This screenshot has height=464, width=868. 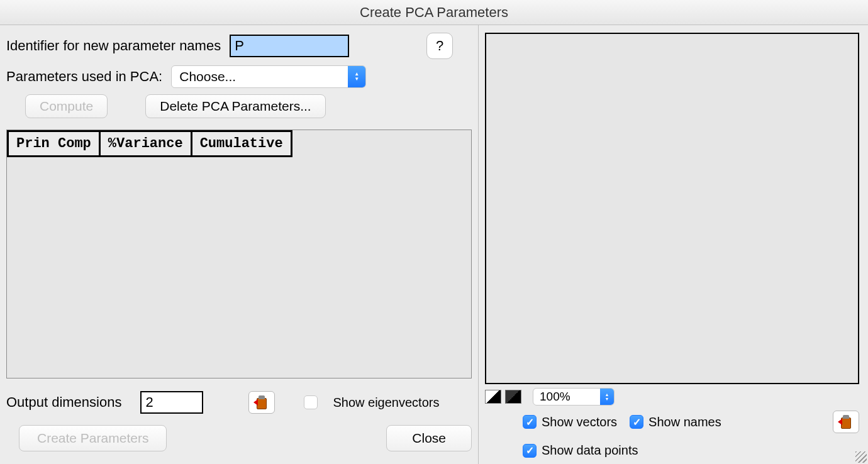 What do you see at coordinates (579, 423) in the screenshot?
I see `show-vectors-label: Show vectors` at bounding box center [579, 423].